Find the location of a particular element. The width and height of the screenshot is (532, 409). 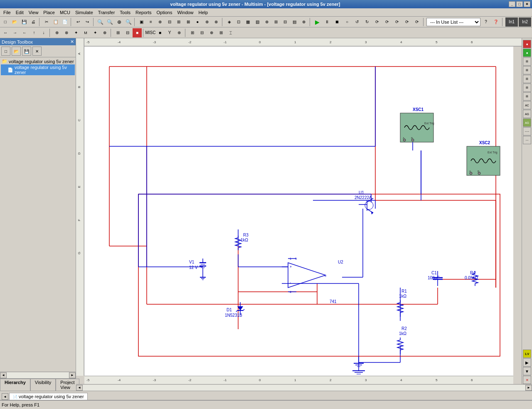

place3-btn: ✦ is located at coordinates (76, 33).